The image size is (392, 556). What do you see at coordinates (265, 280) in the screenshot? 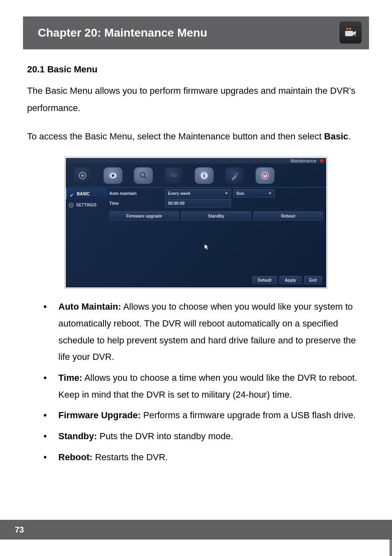
I see `default-button: Default` at bounding box center [265, 280].